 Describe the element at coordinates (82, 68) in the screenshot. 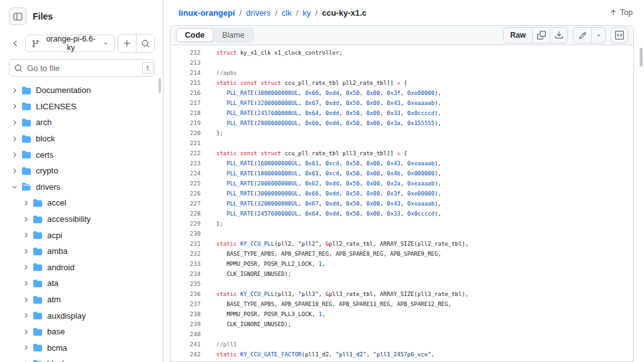

I see `go-to-file-input` at that location.